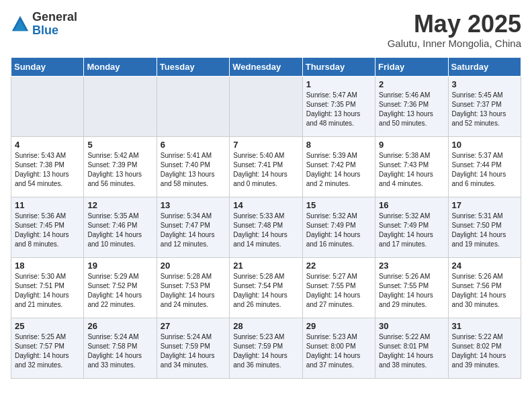 The image size is (532, 411). What do you see at coordinates (47, 351) in the screenshot?
I see `day-info: Sunrise: 5:25 AM Sunset: 7:57 PM Dayligh…` at bounding box center [47, 351].